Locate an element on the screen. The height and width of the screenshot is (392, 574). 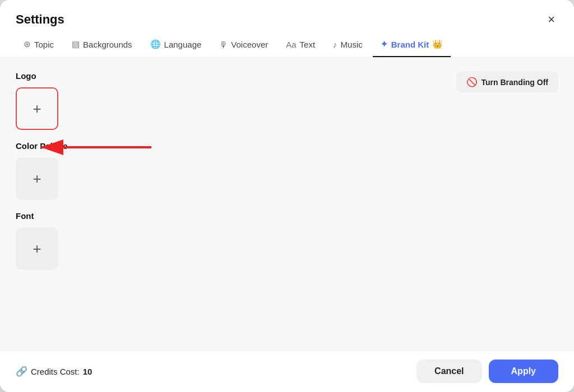
tab-voiceover: 🎙 Voiceover is located at coordinates (243, 46).